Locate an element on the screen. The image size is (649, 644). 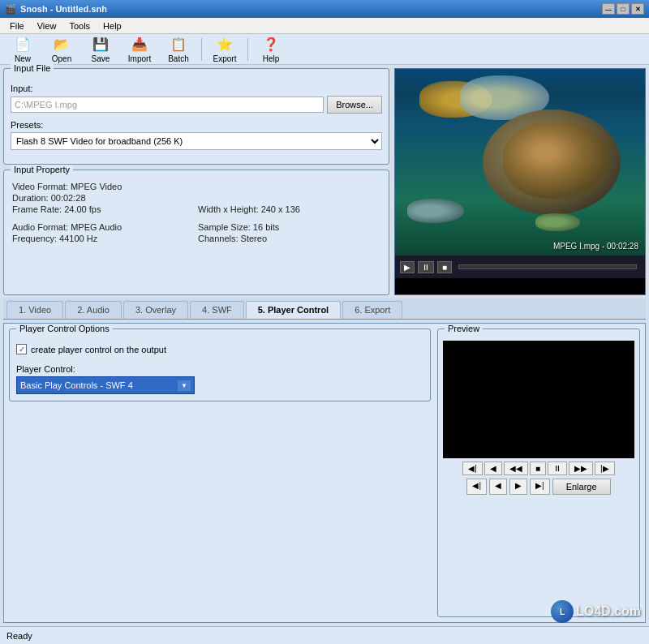
prev-btn-rewind-end: ◀| is located at coordinates (472, 469).